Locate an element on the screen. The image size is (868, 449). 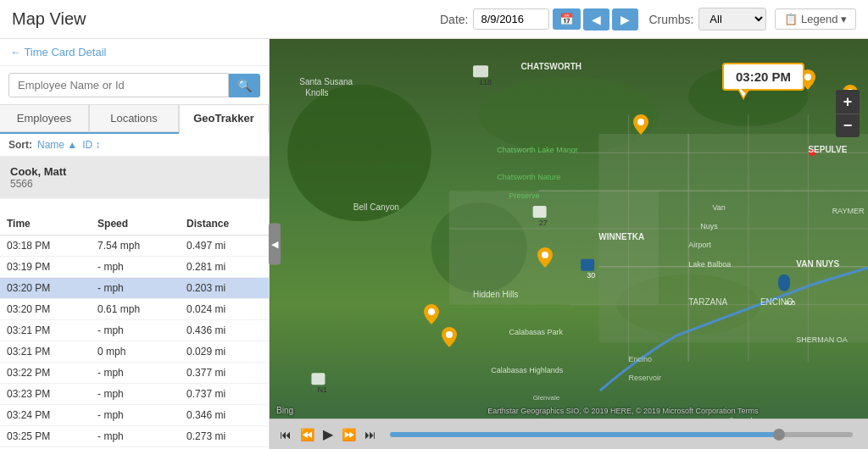
sort-name-button: Name ▲ is located at coordinates (58, 145).